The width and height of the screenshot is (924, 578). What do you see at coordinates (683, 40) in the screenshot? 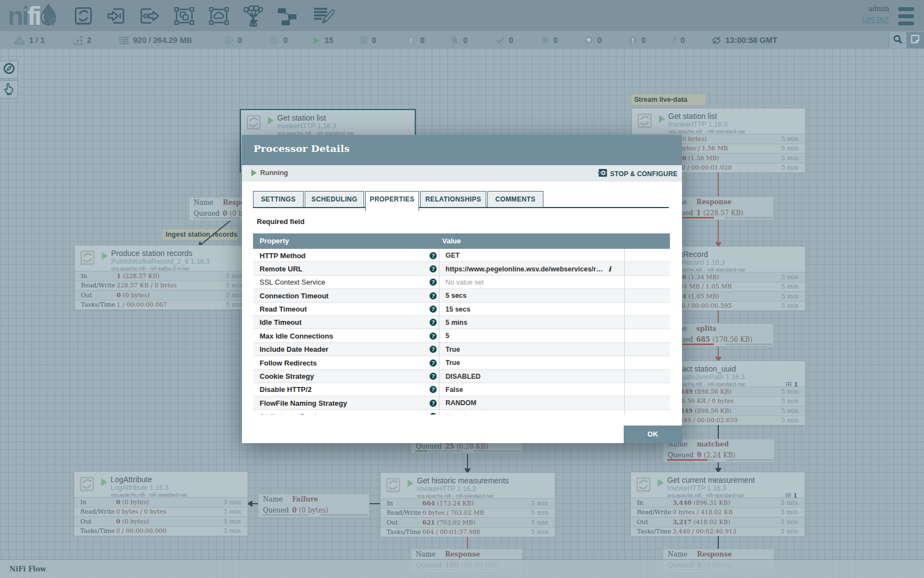
I see `status-value: 0` at bounding box center [683, 40].